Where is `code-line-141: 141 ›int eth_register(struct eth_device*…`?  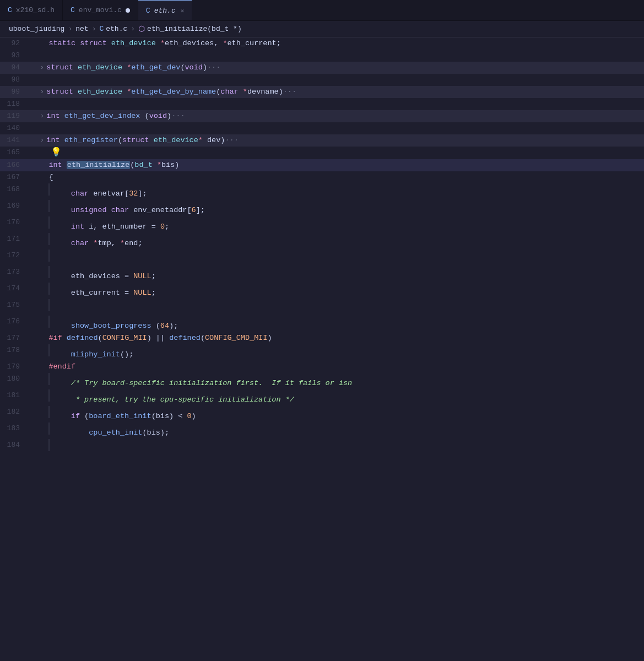
code-line-141: 141 ›int eth_register(struct eth_device*… is located at coordinates (322, 140).